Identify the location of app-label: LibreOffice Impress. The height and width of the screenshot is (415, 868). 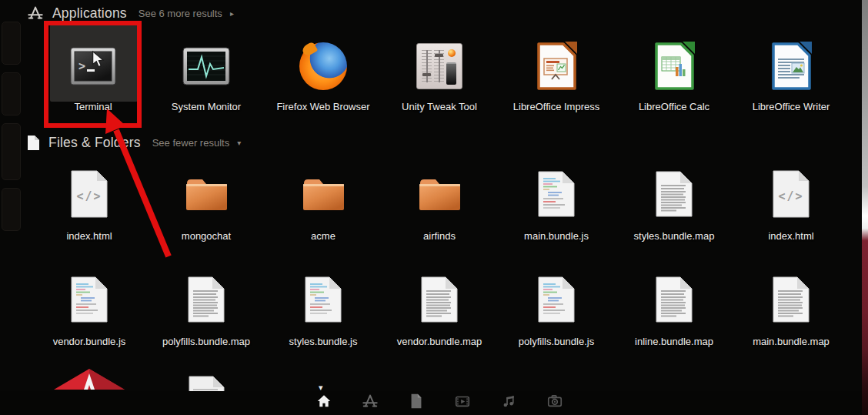
(556, 106).